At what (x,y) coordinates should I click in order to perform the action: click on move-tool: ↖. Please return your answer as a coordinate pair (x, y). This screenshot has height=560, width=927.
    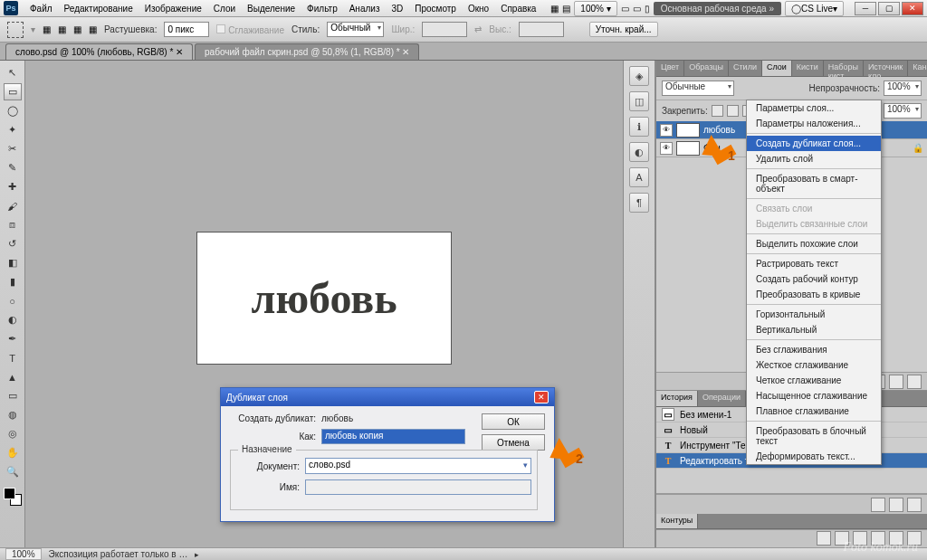
    Looking at the image, I should click on (13, 72).